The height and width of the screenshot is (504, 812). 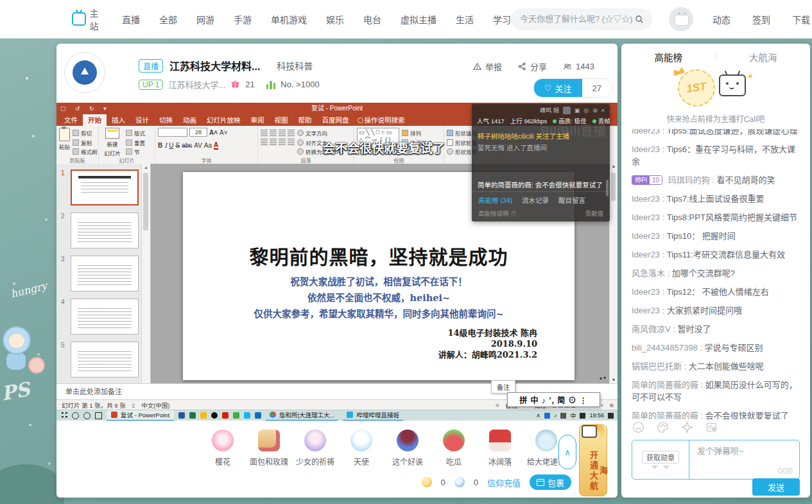 What do you see at coordinates (711, 428) in the screenshot?
I see `block-list-icon` at bounding box center [711, 428].